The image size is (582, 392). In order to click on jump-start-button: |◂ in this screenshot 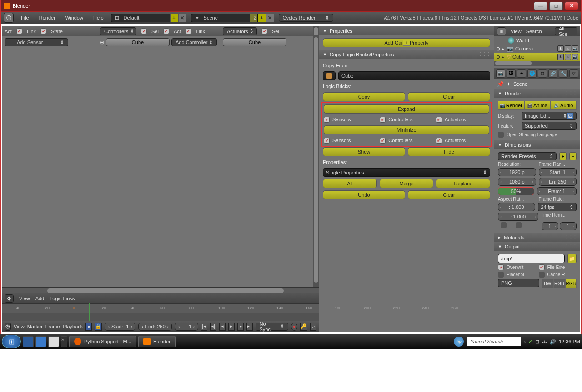, I will do `click(204, 327)`.